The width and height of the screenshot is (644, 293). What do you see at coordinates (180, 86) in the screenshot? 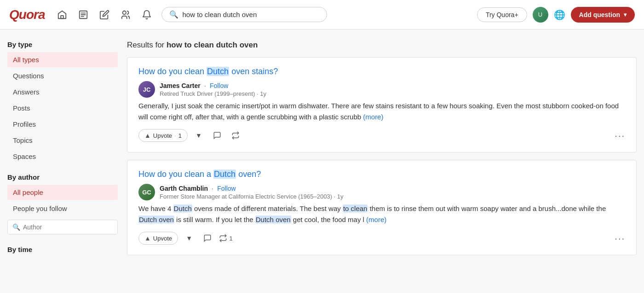
I see `author-name-1: James Carter` at bounding box center [180, 86].